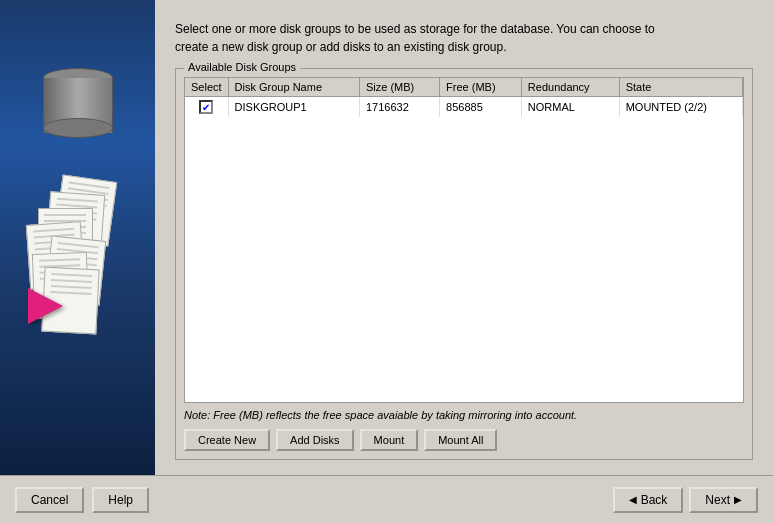 Image resolution: width=773 pixels, height=523 pixels. Describe the element at coordinates (78, 248) in the screenshot. I see `document-stack` at that location.